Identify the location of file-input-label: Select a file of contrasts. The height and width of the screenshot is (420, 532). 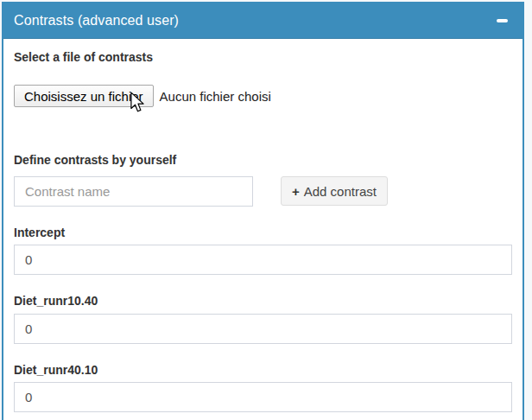
(263, 57).